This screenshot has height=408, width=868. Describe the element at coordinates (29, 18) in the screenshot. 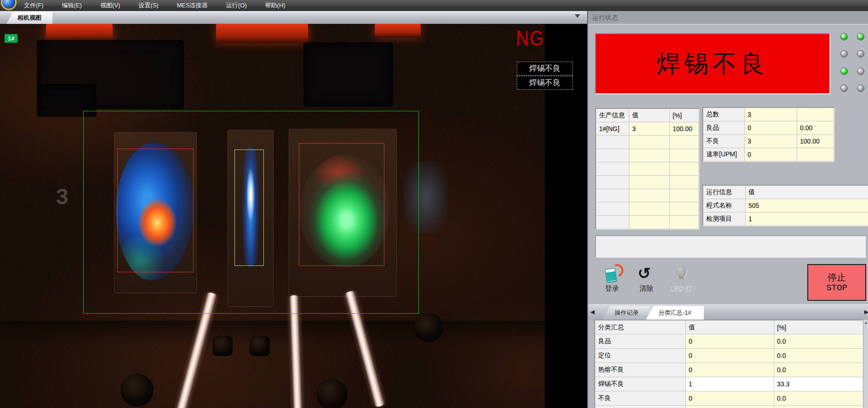

I see `tab-camera-view: 相机视图` at that location.